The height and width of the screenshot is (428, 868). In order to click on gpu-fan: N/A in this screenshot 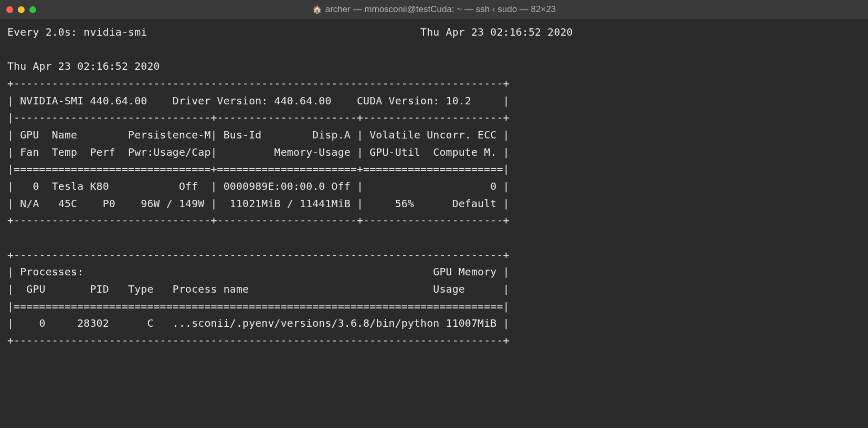, I will do `click(29, 204)`.